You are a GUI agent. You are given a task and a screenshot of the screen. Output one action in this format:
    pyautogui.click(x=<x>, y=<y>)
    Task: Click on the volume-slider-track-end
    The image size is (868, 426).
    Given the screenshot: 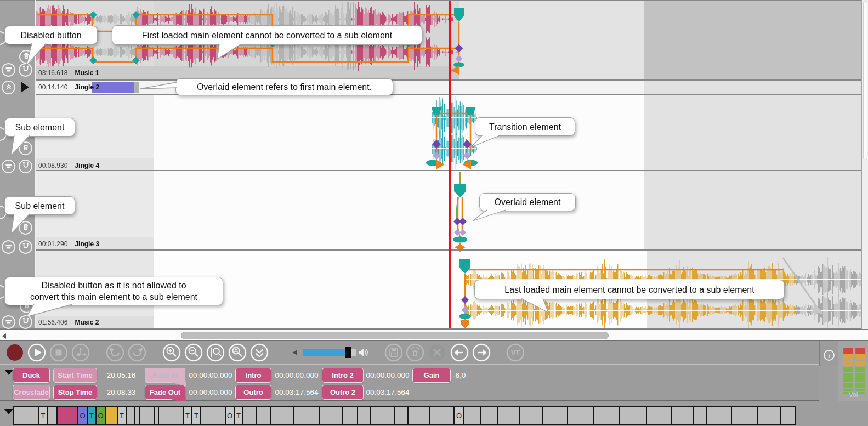 What is the action you would take?
    pyautogui.click(x=354, y=353)
    